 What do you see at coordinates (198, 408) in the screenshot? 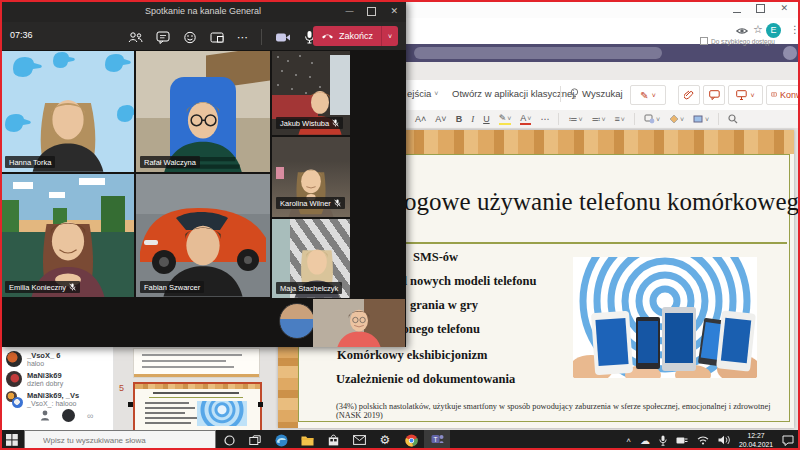
I see `slide-thumbnail-5-selected` at bounding box center [198, 408].